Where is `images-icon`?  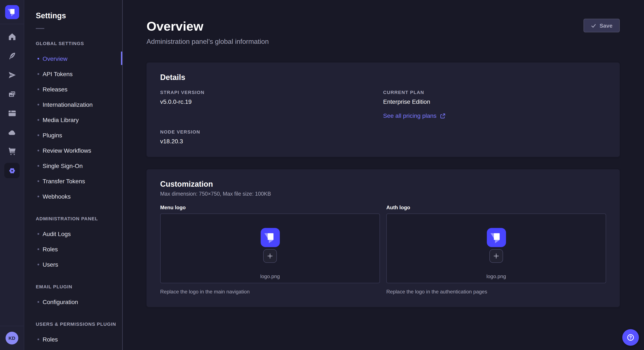
images-icon is located at coordinates (12, 94).